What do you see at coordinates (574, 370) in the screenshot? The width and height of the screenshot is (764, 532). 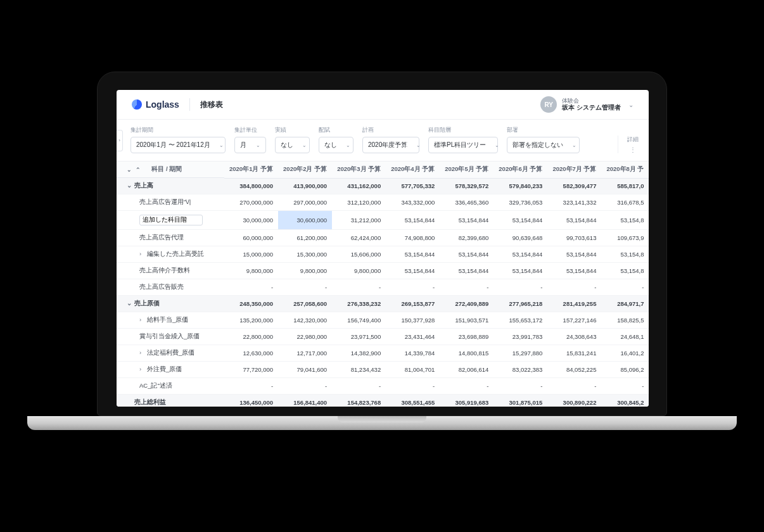 I see `data-cell: 84,052,225` at bounding box center [574, 370].